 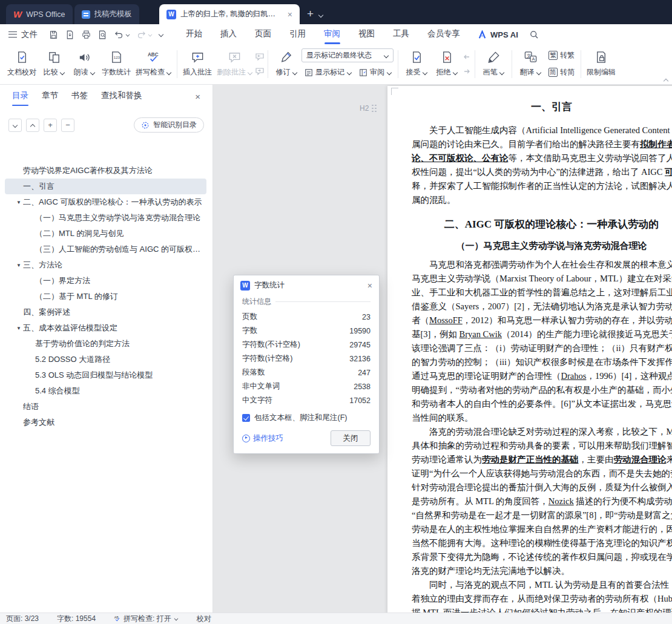 What do you see at coordinates (50, 125) in the screenshot?
I see `promote-button: +` at bounding box center [50, 125].